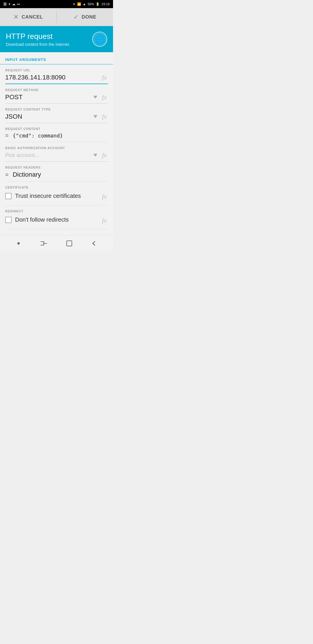 The height and width of the screenshot is (644, 313). What do you see at coordinates (95, 97) in the screenshot?
I see `request-method-dropdown-arrow` at bounding box center [95, 97].